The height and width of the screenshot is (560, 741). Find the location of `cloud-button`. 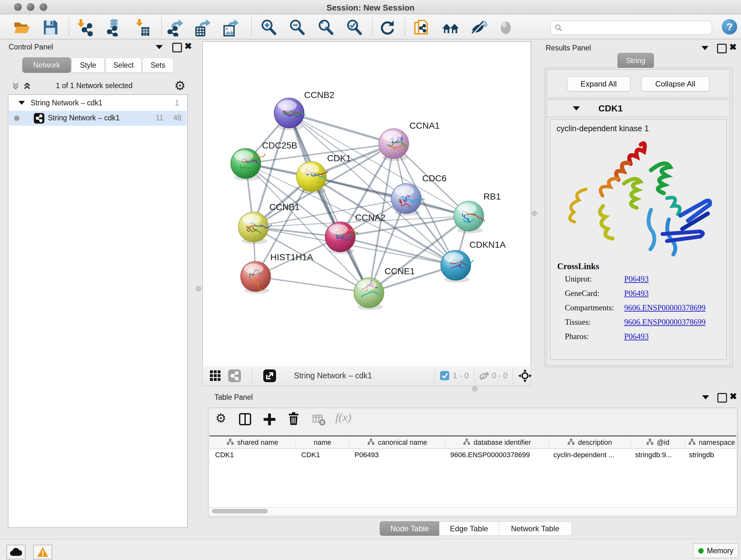

cloud-button is located at coordinates (16, 552).